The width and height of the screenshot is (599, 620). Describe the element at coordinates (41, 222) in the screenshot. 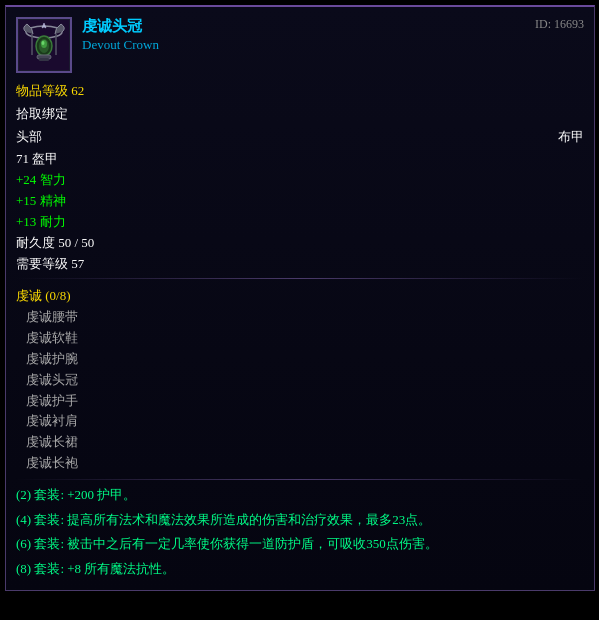

I see `stat3: +13 耐力` at that location.